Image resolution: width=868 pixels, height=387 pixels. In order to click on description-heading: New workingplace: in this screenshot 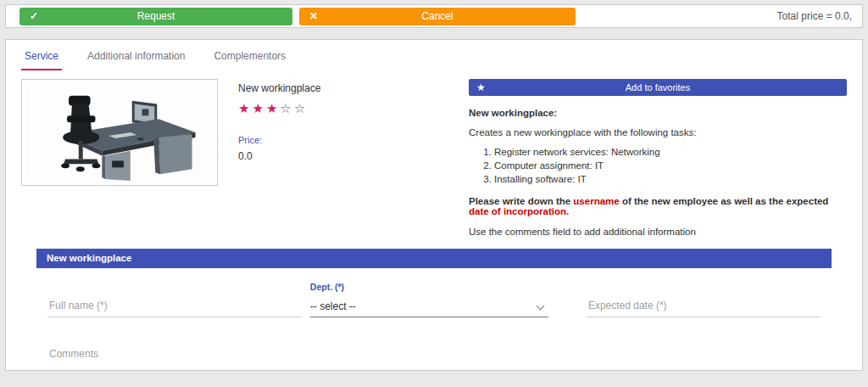, I will do `click(658, 113)`.